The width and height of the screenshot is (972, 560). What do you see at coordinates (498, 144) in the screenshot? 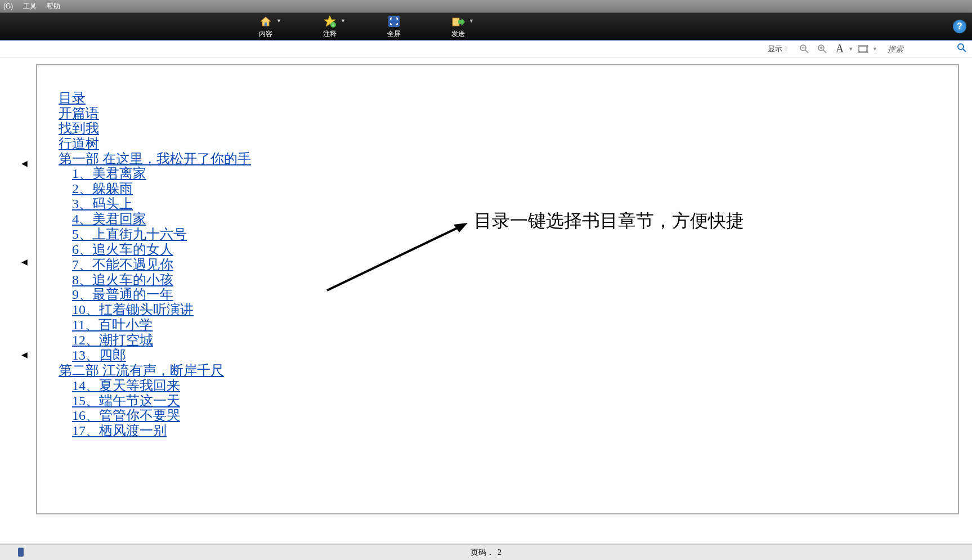
I see `toc-link: 行道树` at bounding box center [498, 144].